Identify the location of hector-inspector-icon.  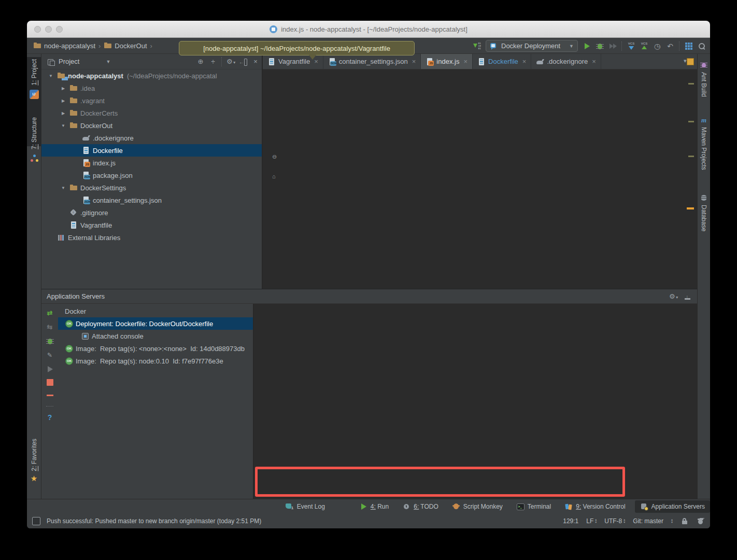
(701, 521).